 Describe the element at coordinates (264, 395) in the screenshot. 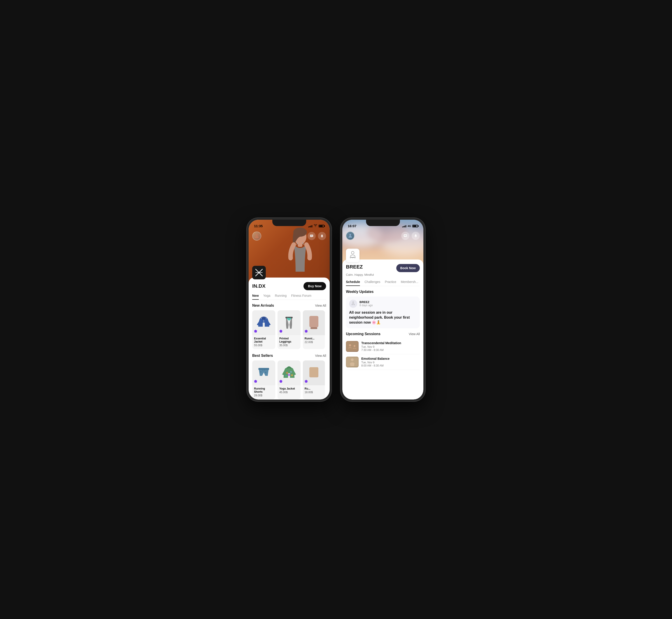

I see `product-price-shorts: 28.00$` at that location.